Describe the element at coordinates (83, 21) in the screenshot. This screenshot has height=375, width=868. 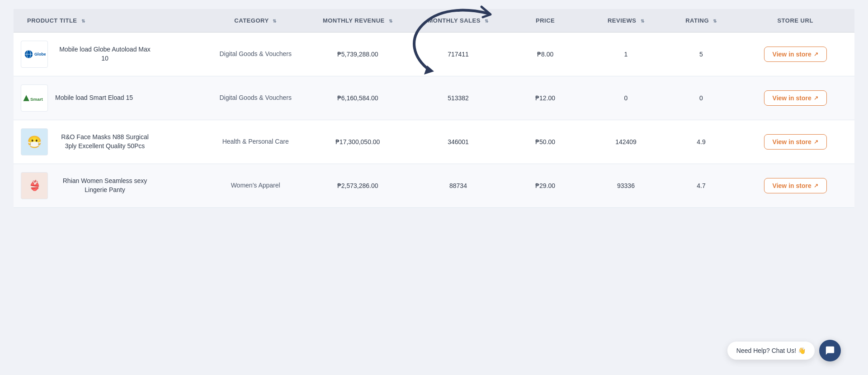
I see `sort-arrows-product: ⇅` at that location.